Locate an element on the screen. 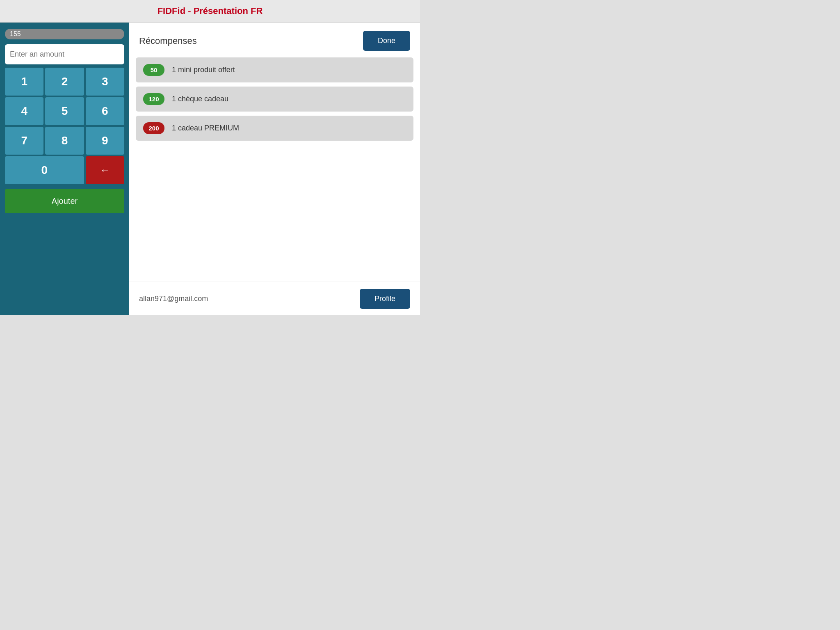 The image size is (840, 630). left-panel: 155 1 2 3 4 5 6 7 8 9 0 ← Ajouter is located at coordinates (65, 169).